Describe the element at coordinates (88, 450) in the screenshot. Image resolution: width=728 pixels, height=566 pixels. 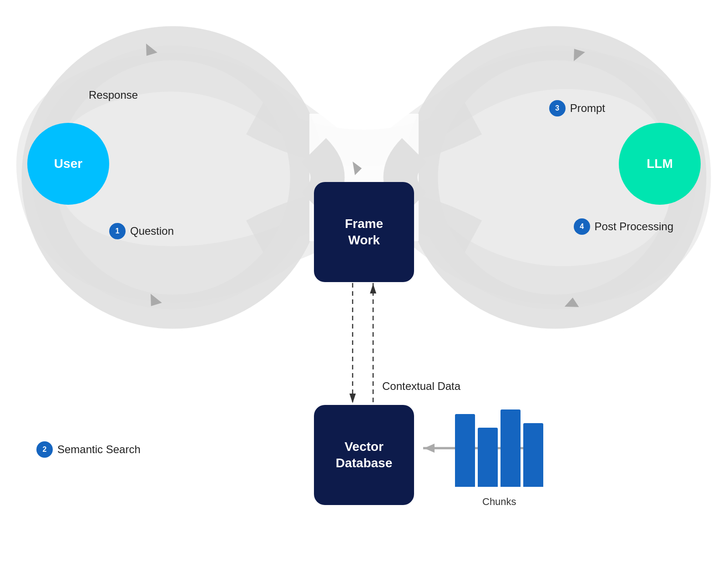
I see `step2-label-group: 2 Semantic Search` at that location.